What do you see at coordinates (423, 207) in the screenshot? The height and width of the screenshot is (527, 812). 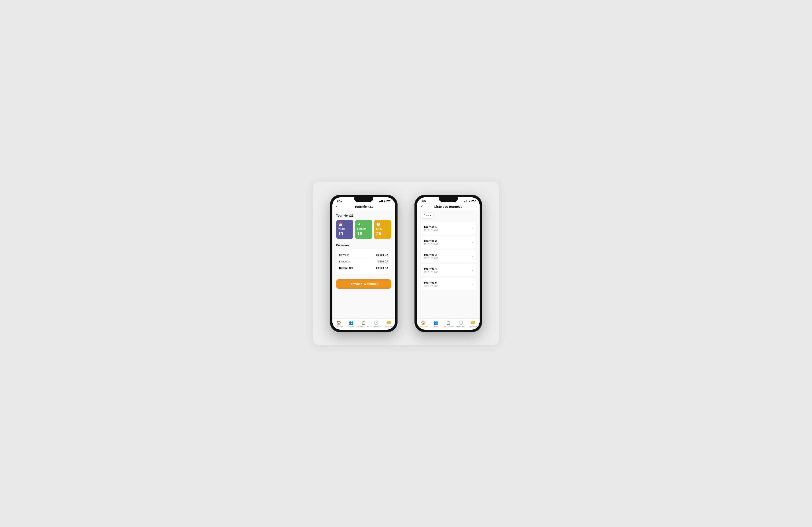 I see `back-button-2: <` at bounding box center [423, 207].